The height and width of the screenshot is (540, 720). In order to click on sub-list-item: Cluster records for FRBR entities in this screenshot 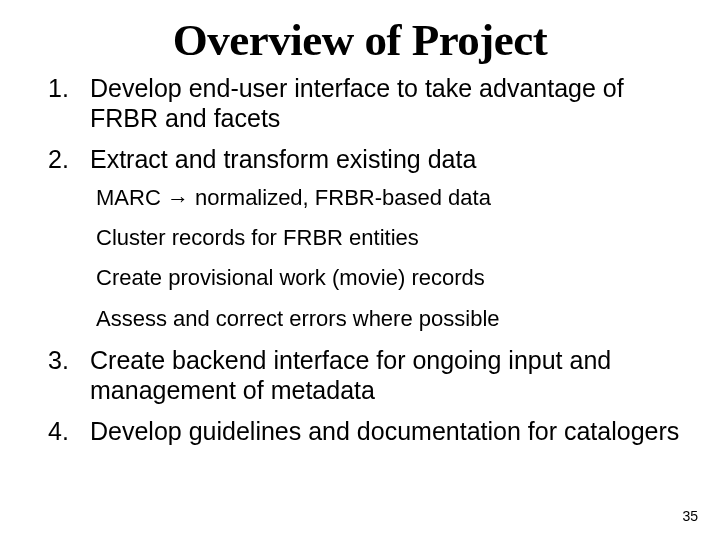, I will do `click(393, 238)`.